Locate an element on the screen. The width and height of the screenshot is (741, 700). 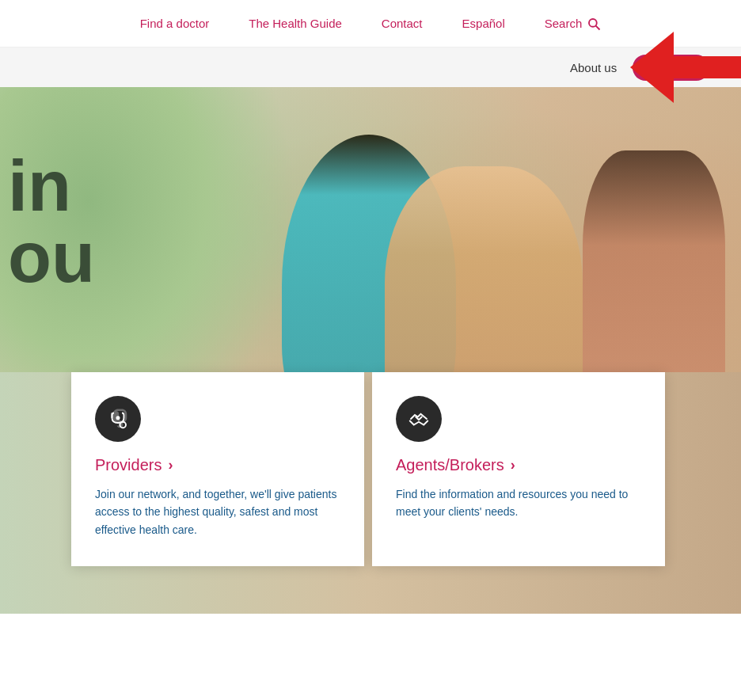
stethoscope-icon is located at coordinates (118, 419).